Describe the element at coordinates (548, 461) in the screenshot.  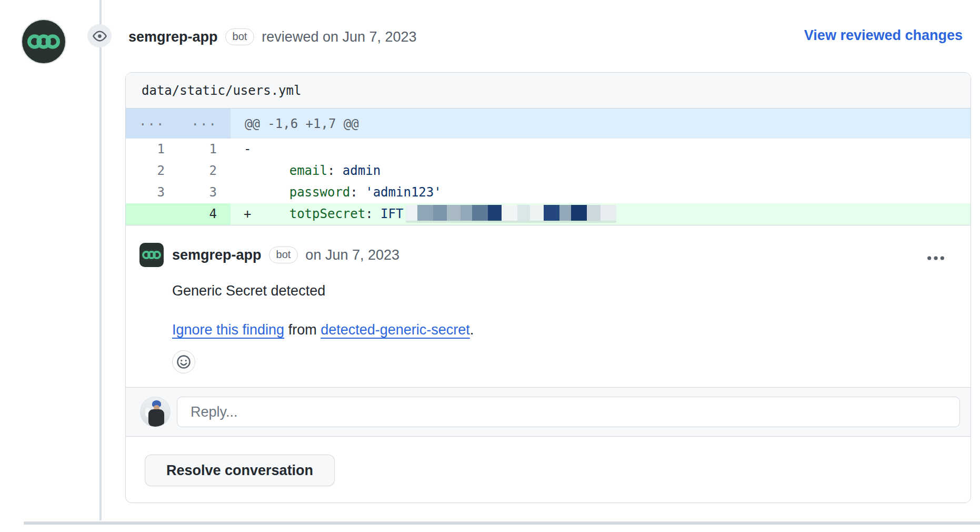
I see `thread-actions: Resolve conversation` at that location.